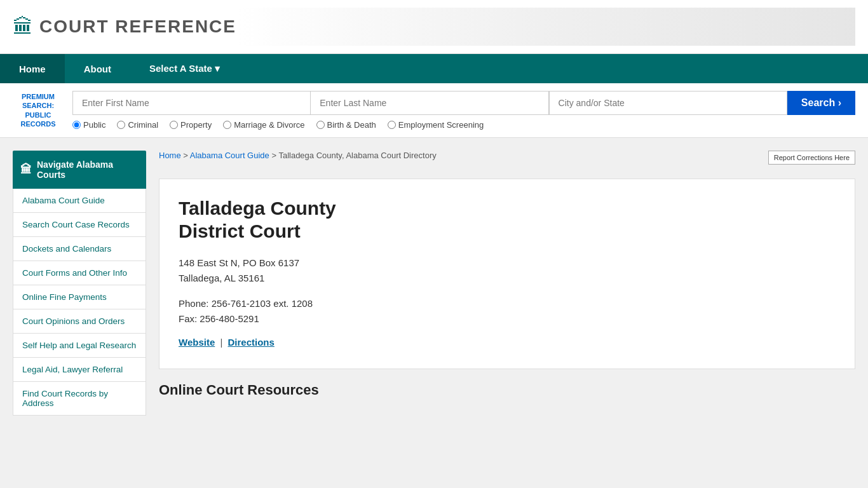 The image size is (868, 488). What do you see at coordinates (184, 69) in the screenshot?
I see `nav-select-state: Select A State ▾` at bounding box center [184, 69].